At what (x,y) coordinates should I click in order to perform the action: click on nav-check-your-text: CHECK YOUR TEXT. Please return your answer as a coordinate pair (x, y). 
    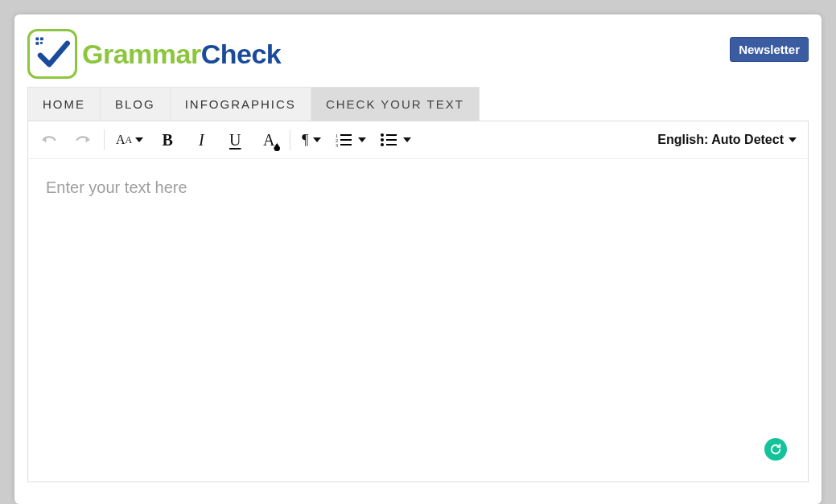
    Looking at the image, I should click on (396, 104).